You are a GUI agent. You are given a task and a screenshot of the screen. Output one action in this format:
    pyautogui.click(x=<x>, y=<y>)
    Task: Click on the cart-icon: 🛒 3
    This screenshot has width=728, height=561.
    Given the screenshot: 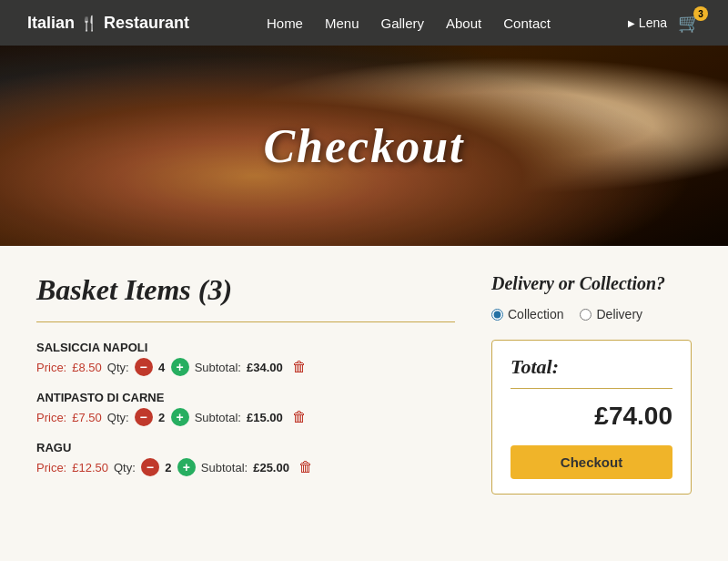 What is the action you would take?
    pyautogui.click(x=690, y=23)
    